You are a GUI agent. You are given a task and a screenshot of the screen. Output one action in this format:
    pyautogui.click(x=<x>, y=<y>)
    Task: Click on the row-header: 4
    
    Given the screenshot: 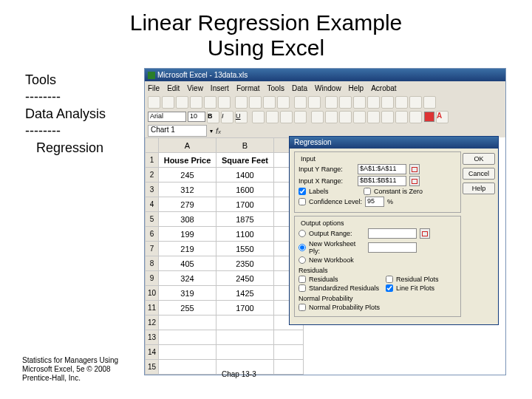 What is the action you would take?
    pyautogui.click(x=152, y=205)
    